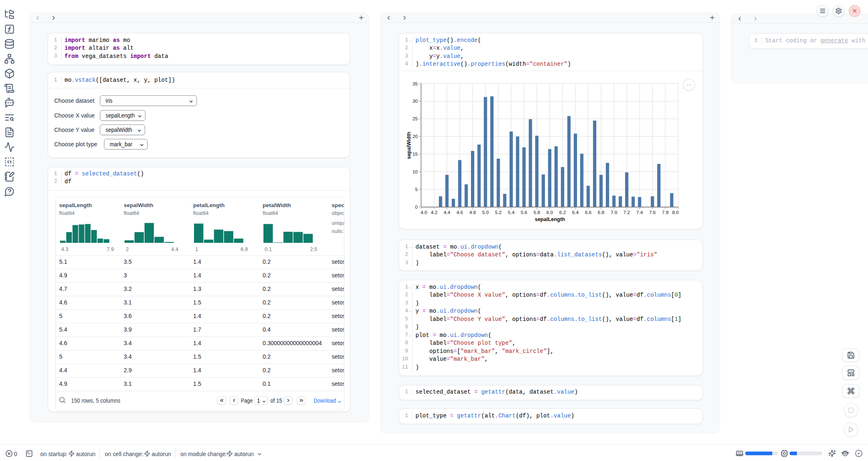 The height and width of the screenshot is (461, 868). What do you see at coordinates (415, 136) in the screenshot?
I see `svg-text: 20` at bounding box center [415, 136].